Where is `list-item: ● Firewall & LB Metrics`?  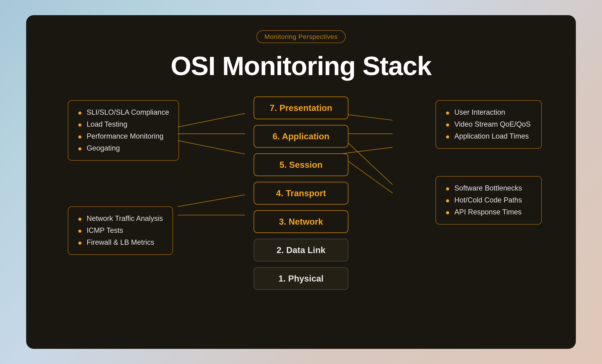 list-item: ● Firewall & LB Metrics is located at coordinates (120, 242).